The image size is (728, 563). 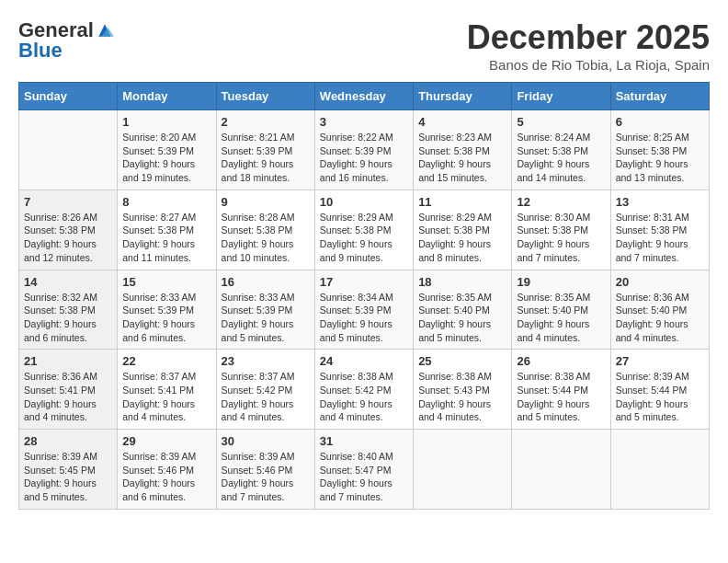 I want to click on day-info: Sunrise: 8:21 AM Sunset: 5:39 PM Dayligh…, so click(x=266, y=158).